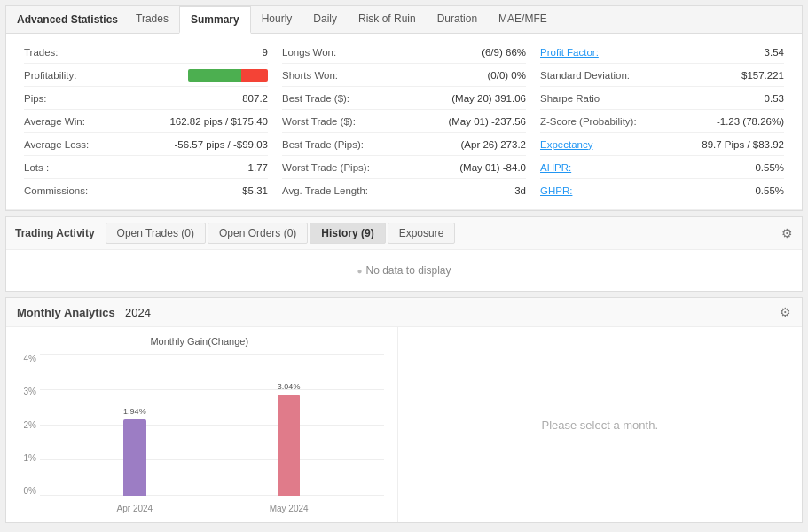 Image resolution: width=808 pixels, height=532 pixels. What do you see at coordinates (662, 98) in the screenshot?
I see `stat-sharpe: Sharpe Ratio 0.53` at bounding box center [662, 98].